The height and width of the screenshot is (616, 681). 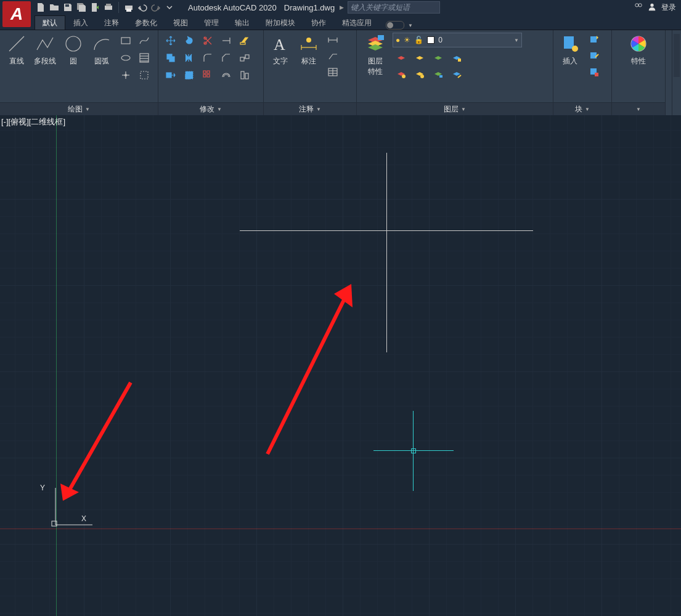 I want to click on title-right: 登录, so click(x=655, y=7).